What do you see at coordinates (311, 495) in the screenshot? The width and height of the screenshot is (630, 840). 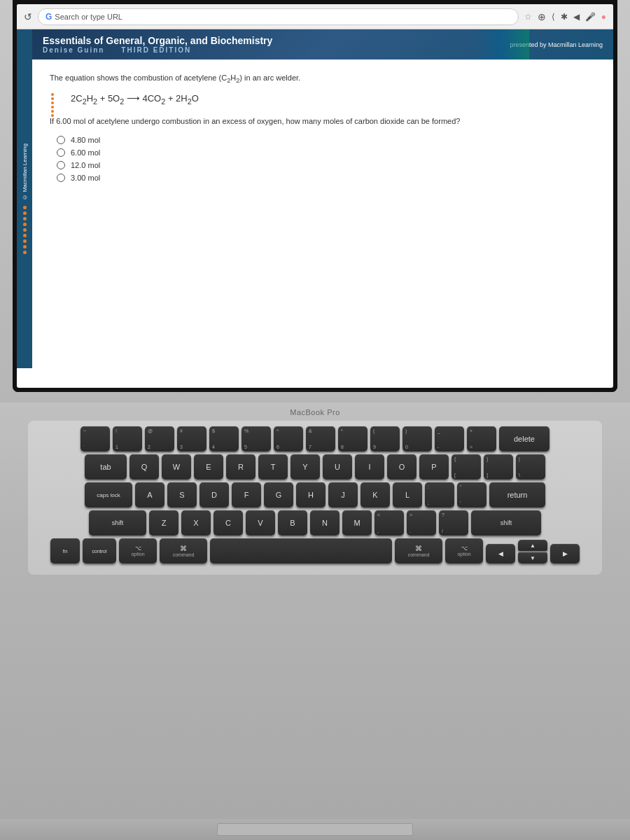 I see `key-h: H` at bounding box center [311, 495].